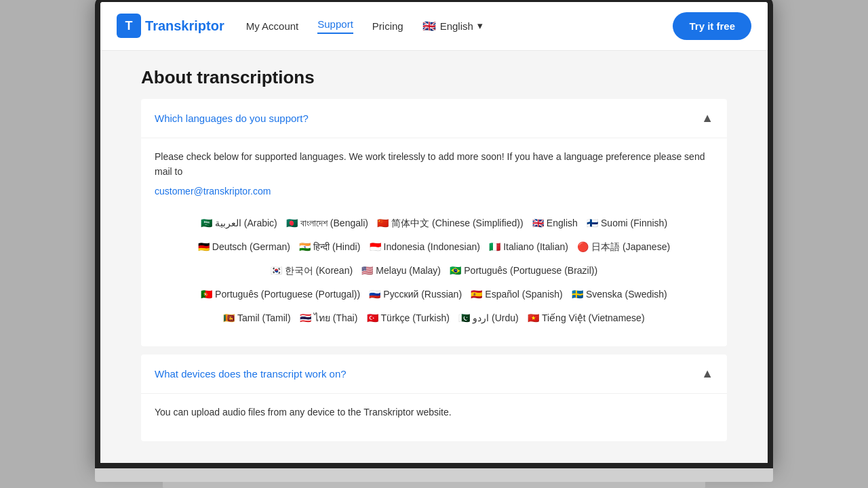 This screenshot has width=868, height=488. I want to click on nav-language: 🇬🇧 English ▾, so click(453, 26).